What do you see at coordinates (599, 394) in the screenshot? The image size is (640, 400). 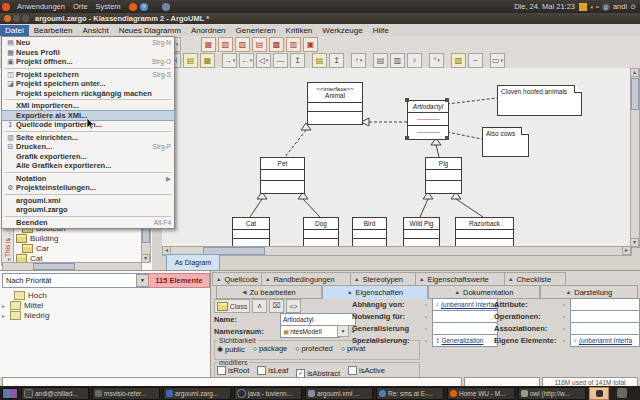 I see `taskbar-item-active` at bounding box center [599, 394].